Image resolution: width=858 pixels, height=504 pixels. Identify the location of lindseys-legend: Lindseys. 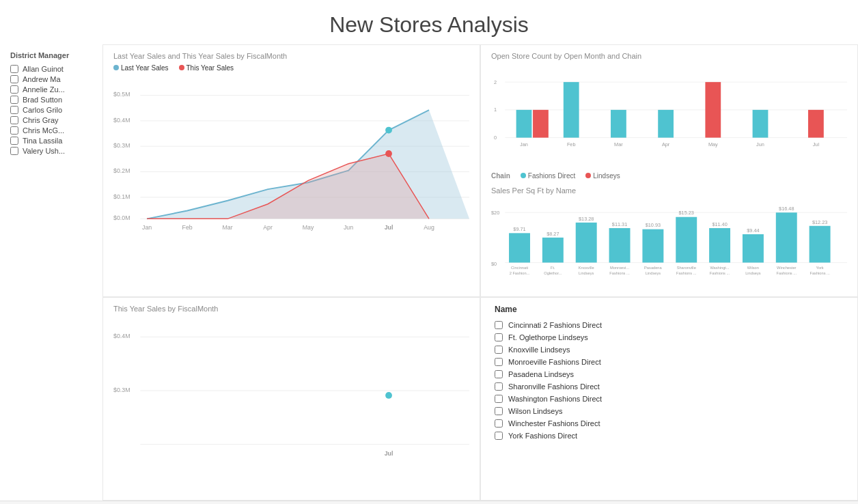
(603, 176).